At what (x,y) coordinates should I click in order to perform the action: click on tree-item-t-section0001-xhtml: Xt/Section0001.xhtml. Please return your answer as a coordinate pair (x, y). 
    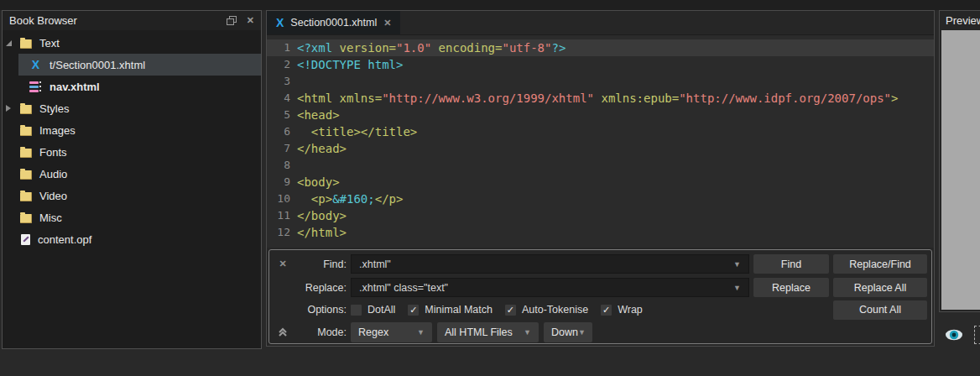
    Looking at the image, I should click on (132, 65).